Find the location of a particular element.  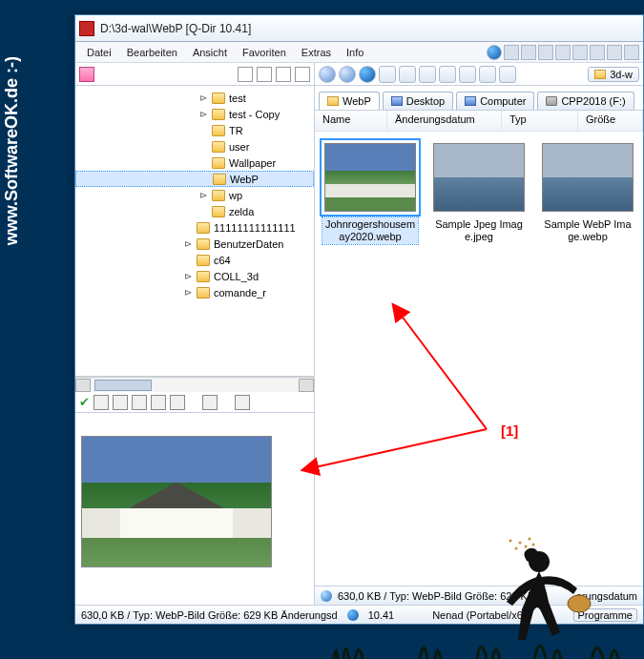

tree-item: ⊳comande_r is located at coordinates (195, 292).